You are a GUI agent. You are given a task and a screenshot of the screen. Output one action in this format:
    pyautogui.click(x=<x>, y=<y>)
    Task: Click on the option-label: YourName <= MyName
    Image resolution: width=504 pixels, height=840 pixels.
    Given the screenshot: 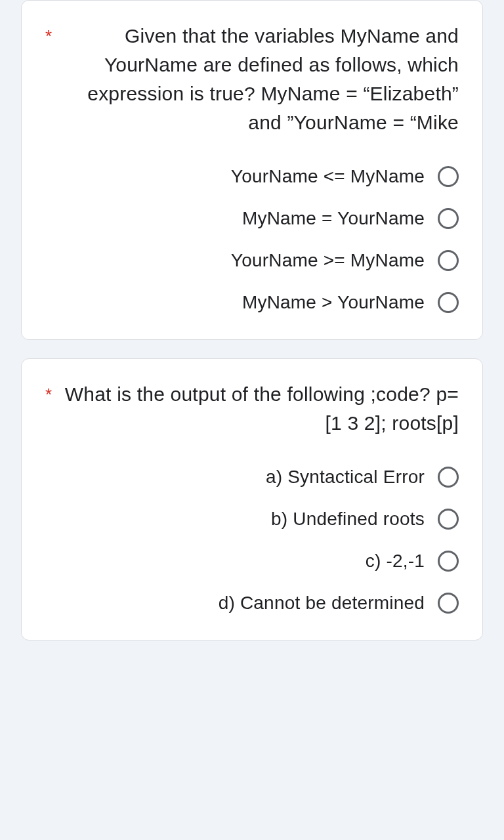 What is the action you would take?
    pyautogui.click(x=328, y=177)
    